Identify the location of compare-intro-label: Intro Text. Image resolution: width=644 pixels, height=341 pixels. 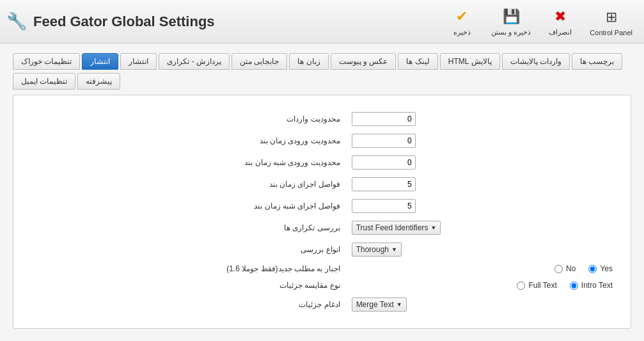
(597, 285).